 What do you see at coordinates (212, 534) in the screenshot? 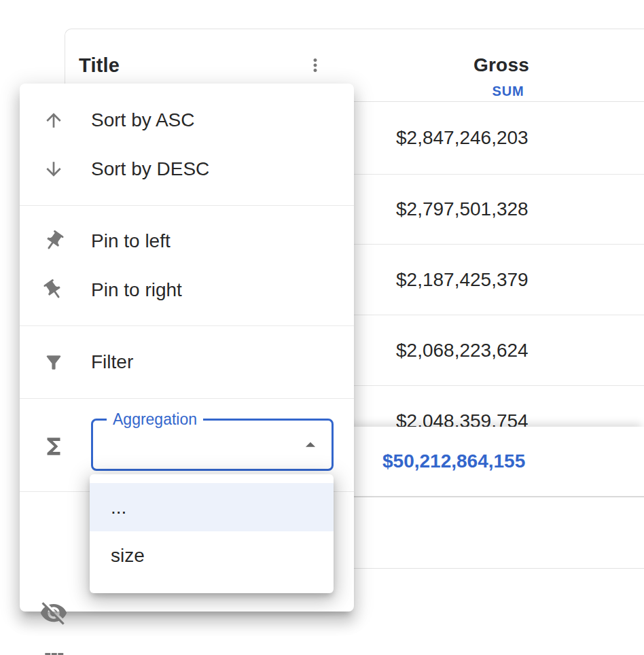
I see `aggregation-listbox: ... size` at bounding box center [212, 534].